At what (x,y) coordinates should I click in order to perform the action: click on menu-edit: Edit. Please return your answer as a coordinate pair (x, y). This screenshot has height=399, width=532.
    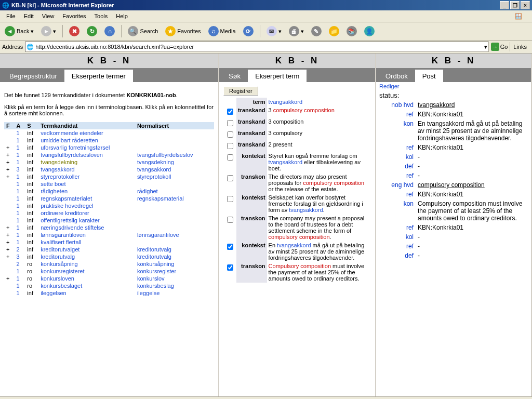
    Looking at the image, I should click on (29, 16).